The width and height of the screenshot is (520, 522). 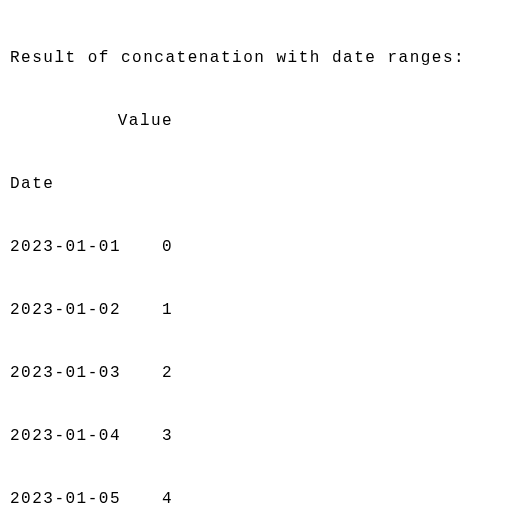 What do you see at coordinates (58, 310) in the screenshot?
I see `date-cell: 2023-01-02` at bounding box center [58, 310].